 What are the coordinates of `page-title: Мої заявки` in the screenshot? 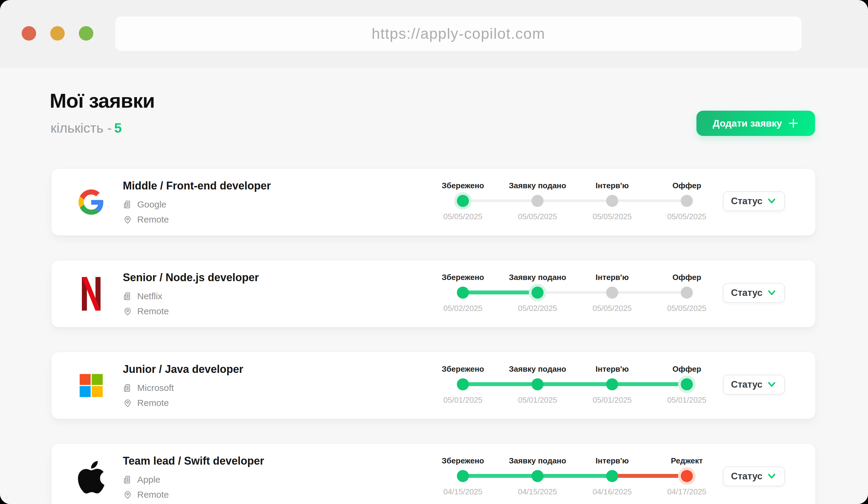 It's located at (102, 101).